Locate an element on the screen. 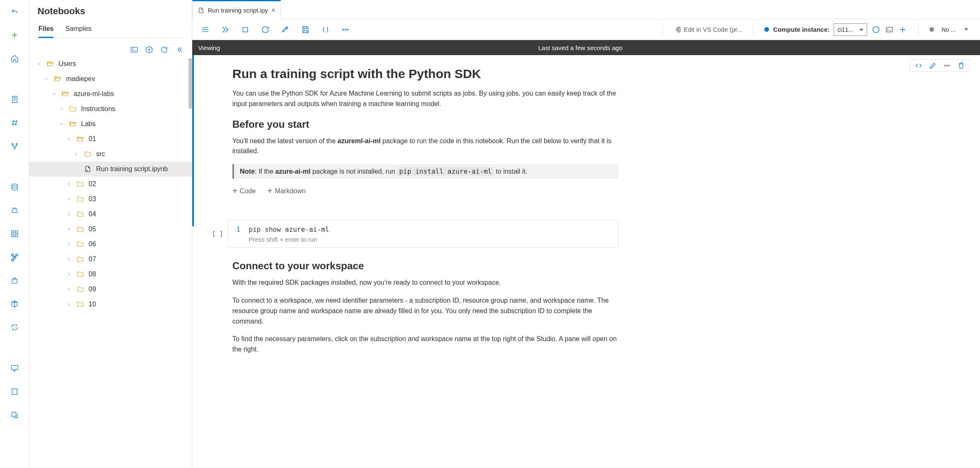 The height and width of the screenshot is (468, 980). edit-vscode-button: Edit in VS Code (pr... is located at coordinates (708, 30).